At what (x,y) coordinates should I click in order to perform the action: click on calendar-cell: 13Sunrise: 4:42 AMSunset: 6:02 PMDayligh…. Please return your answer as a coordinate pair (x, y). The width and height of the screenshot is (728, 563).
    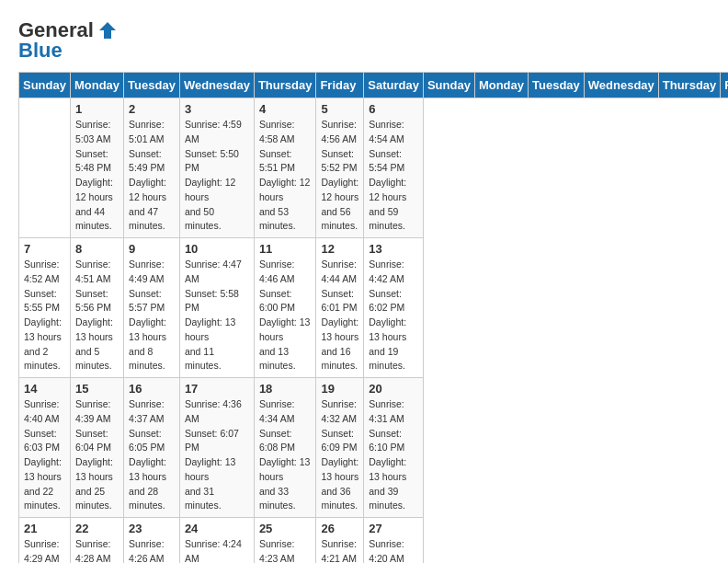
    Looking at the image, I should click on (393, 308).